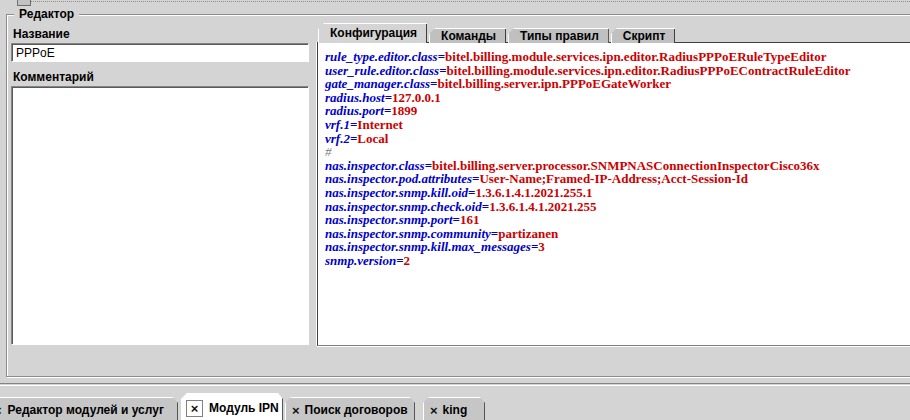 This screenshot has width=910, height=420. I want to click on bottom-tab-label: Поиск договоров, so click(356, 410).